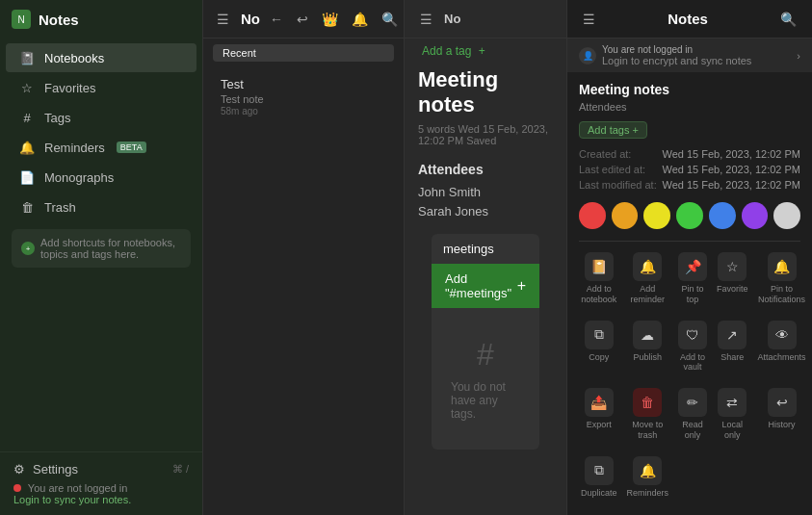 The width and height of the screenshot is (812, 515). I want to click on sidebar-item-label: Notebooks, so click(74, 58).